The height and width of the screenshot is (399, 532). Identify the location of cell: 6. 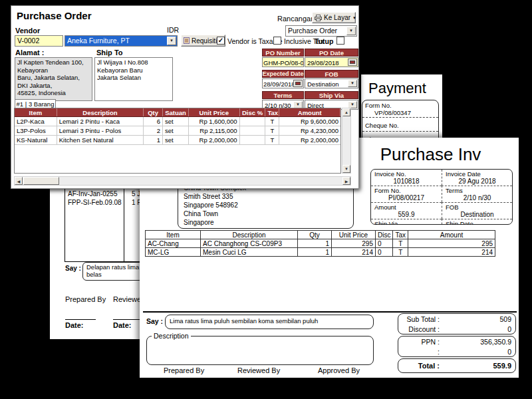
(153, 121).